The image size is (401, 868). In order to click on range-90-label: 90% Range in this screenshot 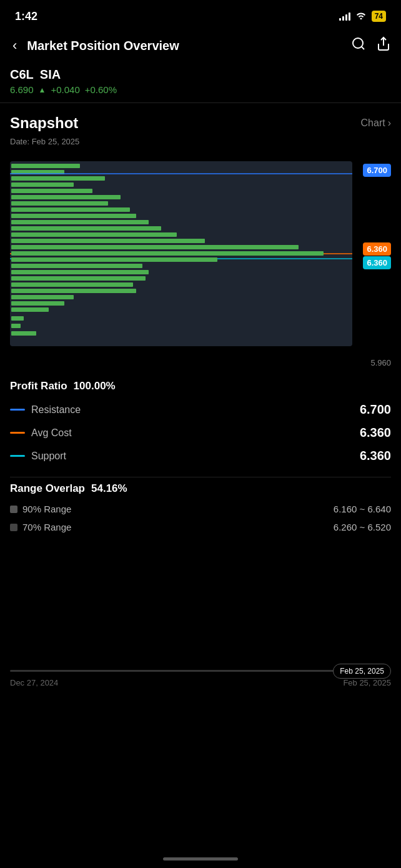, I will do `click(47, 509)`.